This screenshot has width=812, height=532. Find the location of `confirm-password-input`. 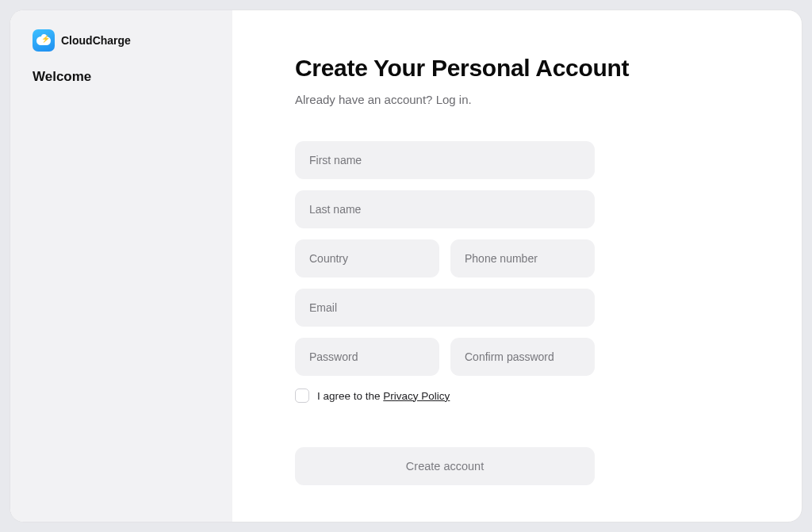

confirm-password-input is located at coordinates (523, 357).